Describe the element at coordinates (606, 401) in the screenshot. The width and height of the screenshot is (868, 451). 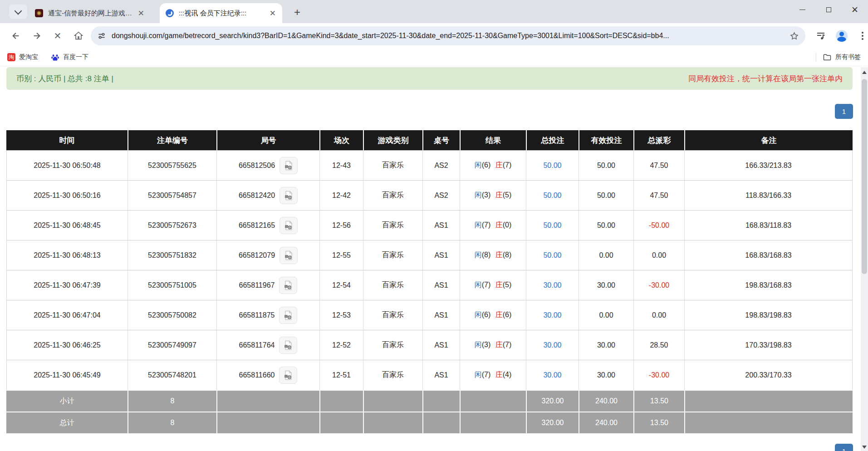
I see `subtotal-valid-bet: 240.00` at that location.